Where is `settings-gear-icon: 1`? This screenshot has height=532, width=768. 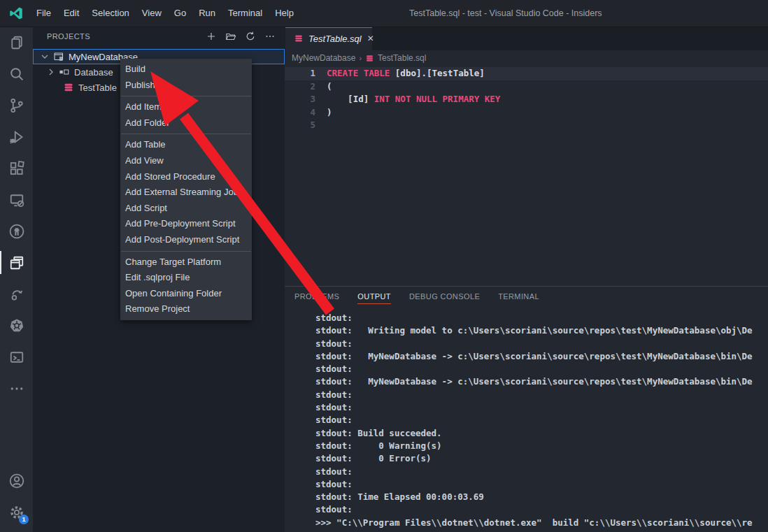
settings-gear-icon: 1 is located at coordinates (17, 512).